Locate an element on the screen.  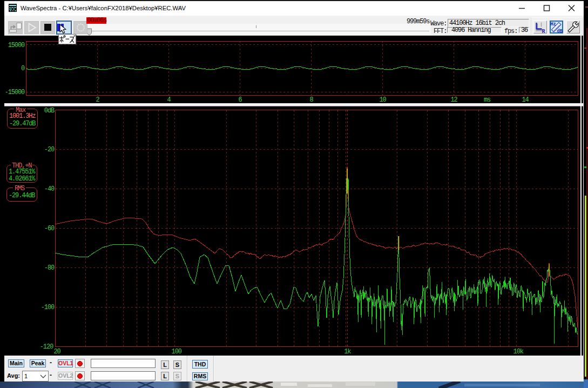
svg-text: 8 is located at coordinates (311, 100).